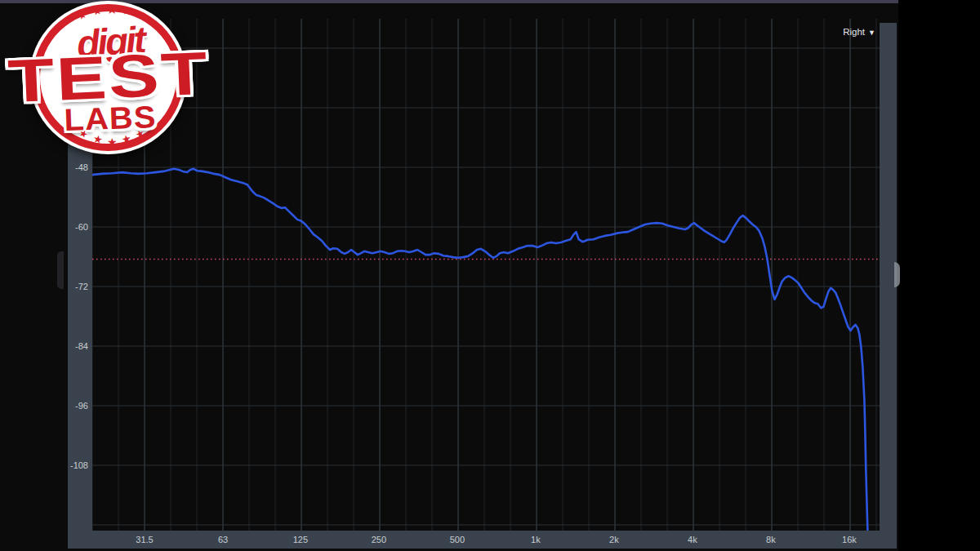 This screenshot has height=551, width=980. What do you see at coordinates (82, 287) in the screenshot?
I see `y-tick-label: -72` at bounding box center [82, 287].